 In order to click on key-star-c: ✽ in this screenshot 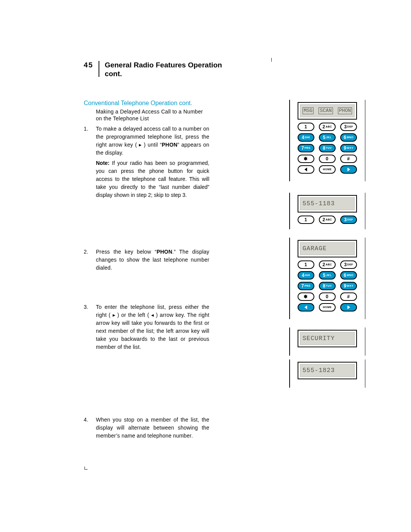, I will do `click(306, 297)`.